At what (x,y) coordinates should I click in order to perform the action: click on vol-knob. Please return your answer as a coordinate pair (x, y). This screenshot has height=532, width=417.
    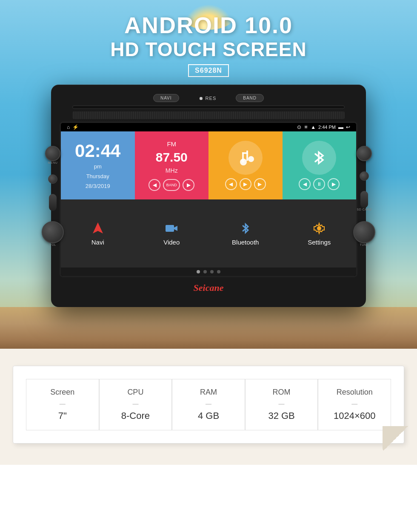
    Looking at the image, I should click on (53, 232).